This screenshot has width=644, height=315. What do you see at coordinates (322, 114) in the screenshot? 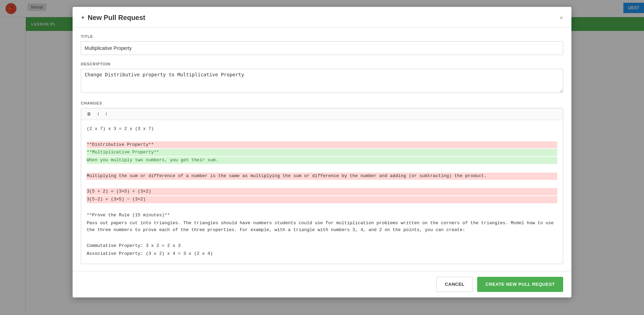
I see `editor-toolbar: B I I` at bounding box center [322, 114].